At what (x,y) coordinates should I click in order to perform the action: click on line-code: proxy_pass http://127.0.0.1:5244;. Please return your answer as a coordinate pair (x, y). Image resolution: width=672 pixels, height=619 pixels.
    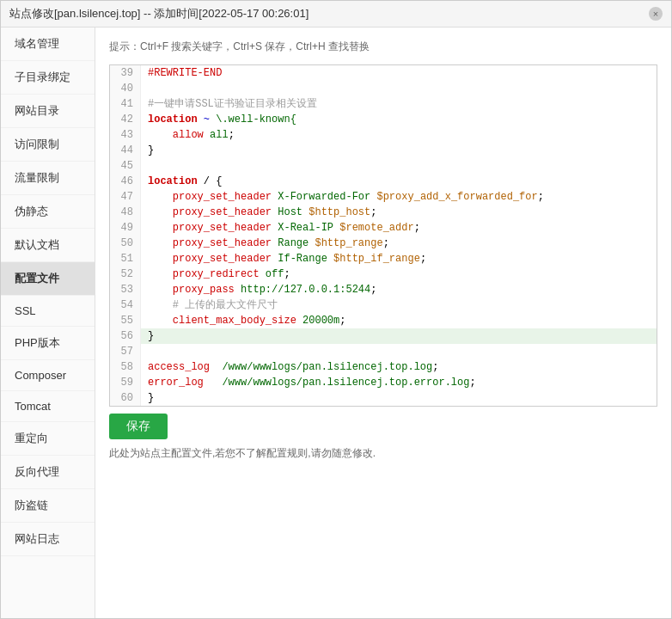
    Looking at the image, I should click on (399, 290).